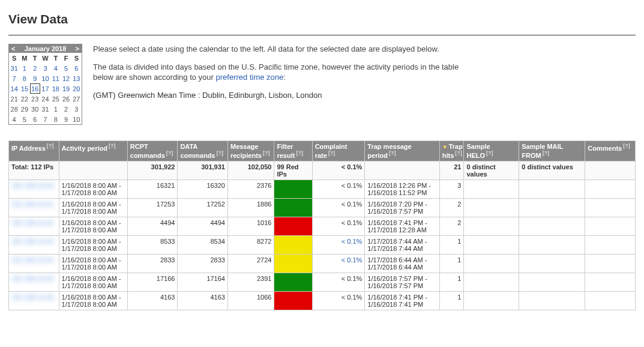 The height and width of the screenshot is (347, 644). What do you see at coordinates (34, 226) in the screenshot?
I see `ip-cell: 192.168.10.42` at bounding box center [34, 226].